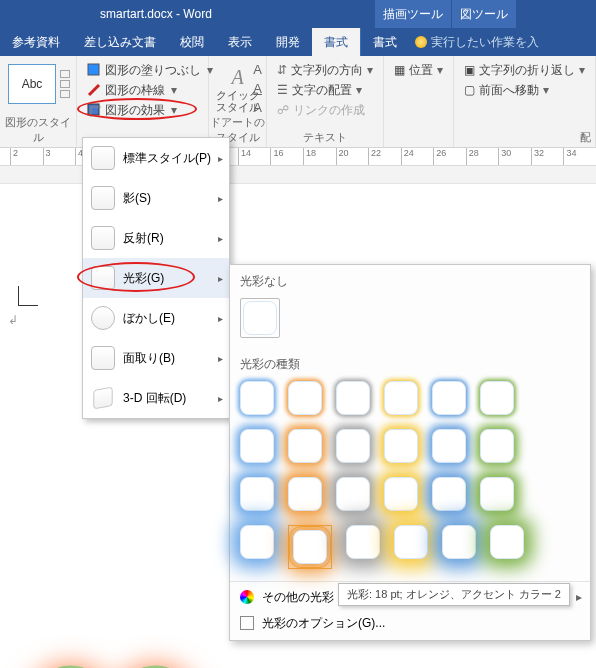 This screenshot has height=668, width=596. I want to click on shape-styles-gallery: Abc 図形のスタイル, so click(38, 102).